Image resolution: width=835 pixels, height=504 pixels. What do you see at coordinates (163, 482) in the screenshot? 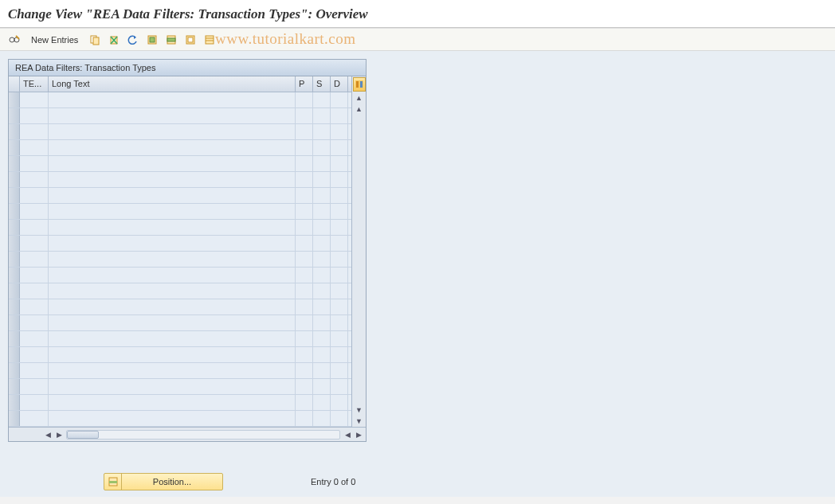
I see `position-button: Position...` at bounding box center [163, 482].